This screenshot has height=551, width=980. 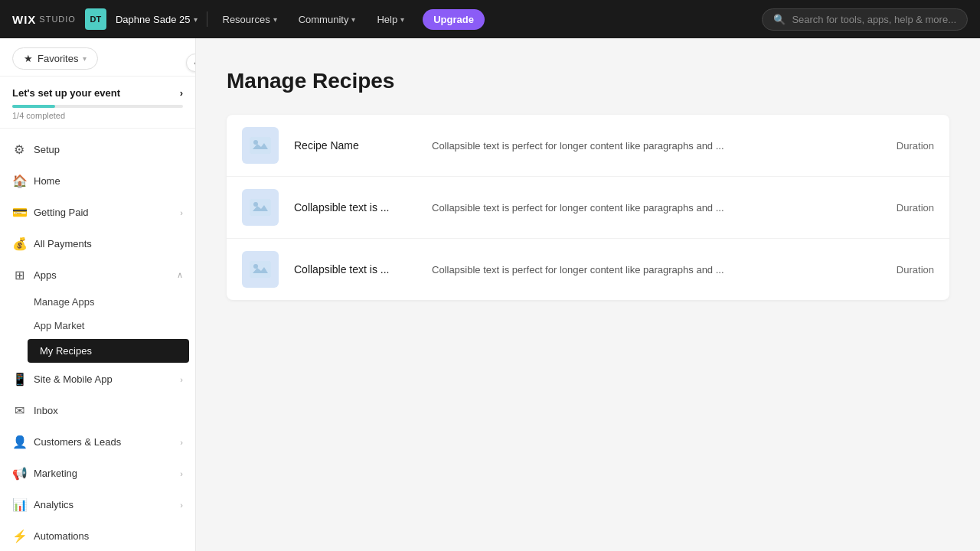 What do you see at coordinates (115, 326) in the screenshot?
I see `sidebar-item-app-market: App Market` at bounding box center [115, 326].